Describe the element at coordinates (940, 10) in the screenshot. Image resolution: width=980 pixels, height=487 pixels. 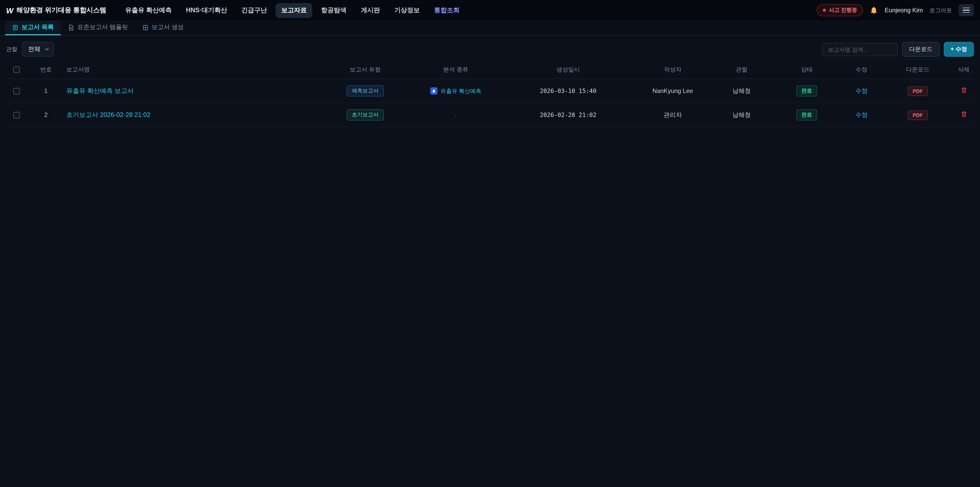
I see `logout-link: 로그아웃` at that location.